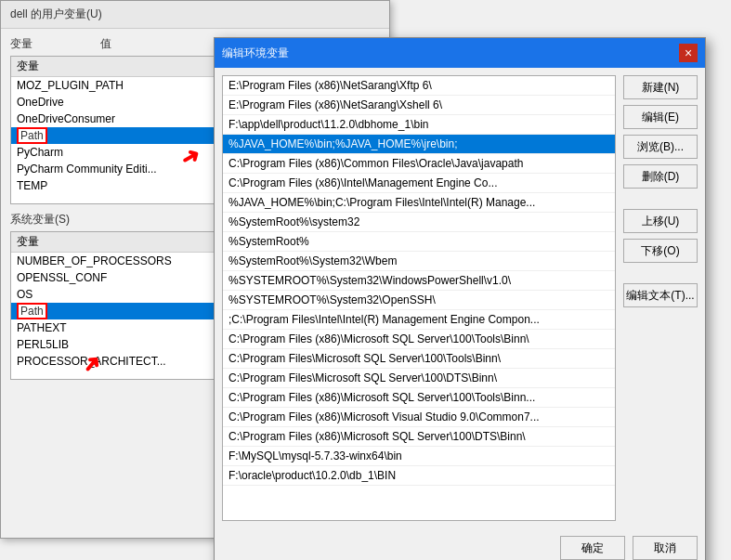 This screenshot has height=560, width=731. Describe the element at coordinates (195, 15) in the screenshot. I see `env-dialog-title: dell 的用户变量(U)` at that location.